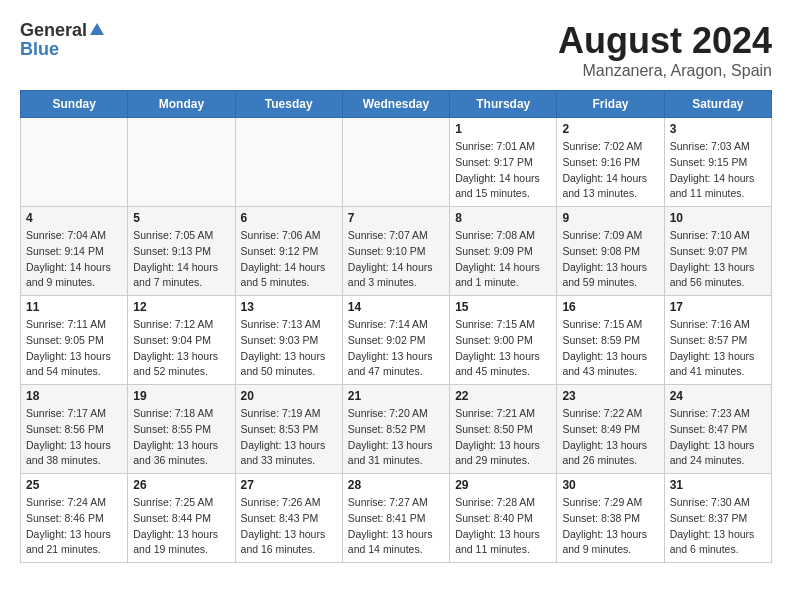  What do you see at coordinates (396, 252) in the screenshot?
I see `table-row: 7Sunrise: 7:07 AMSunset: 9:10 PMDaylight…` at bounding box center [396, 252].